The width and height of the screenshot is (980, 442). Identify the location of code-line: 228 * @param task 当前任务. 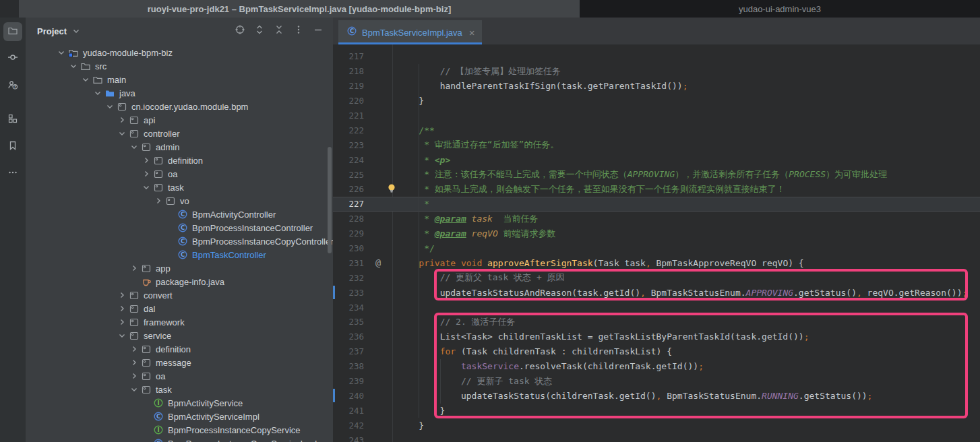
(656, 219).